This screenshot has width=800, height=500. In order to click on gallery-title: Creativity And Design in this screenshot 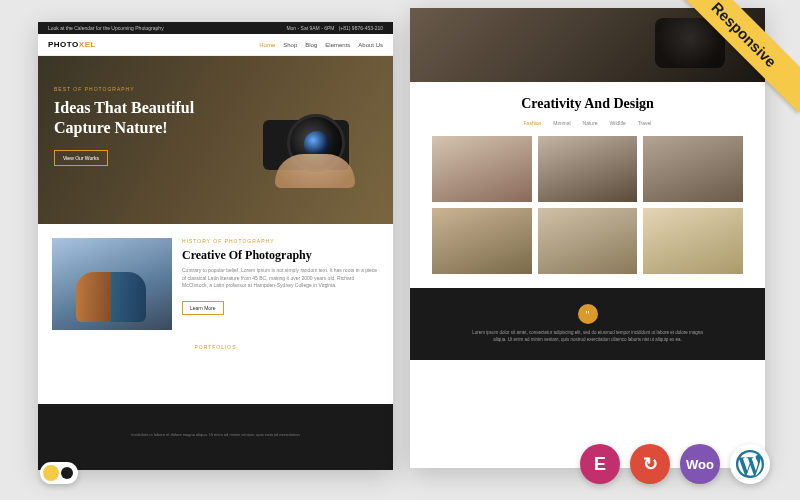, I will do `click(588, 104)`.